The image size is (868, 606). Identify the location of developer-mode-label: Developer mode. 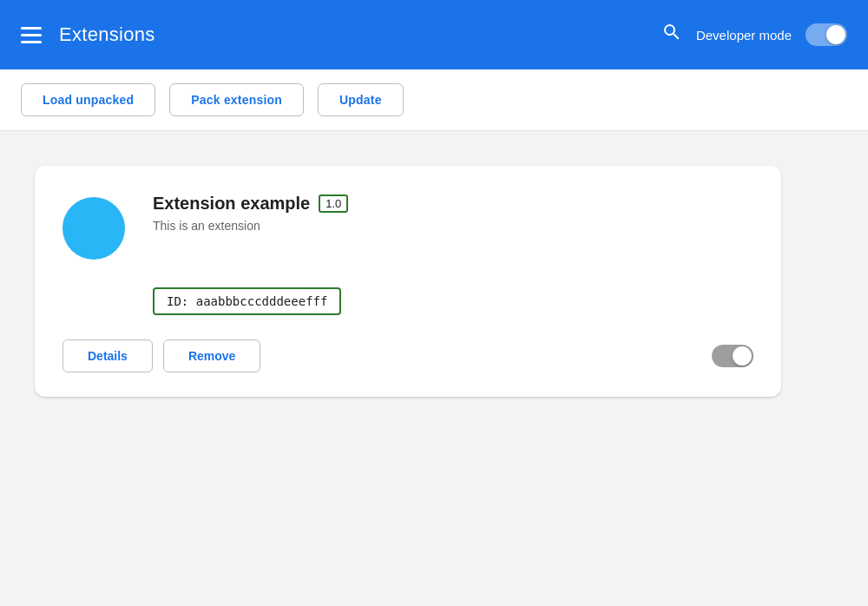
(744, 35).